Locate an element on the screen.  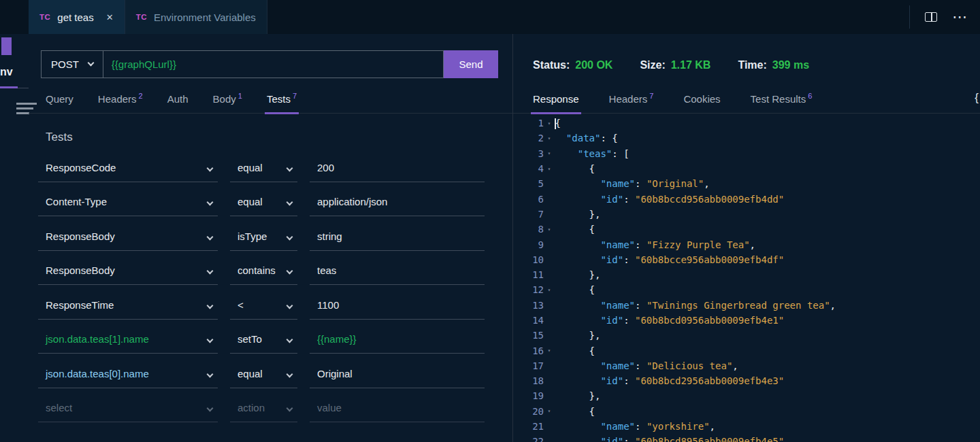
test-value-input: {{name}} is located at coordinates (397, 337).